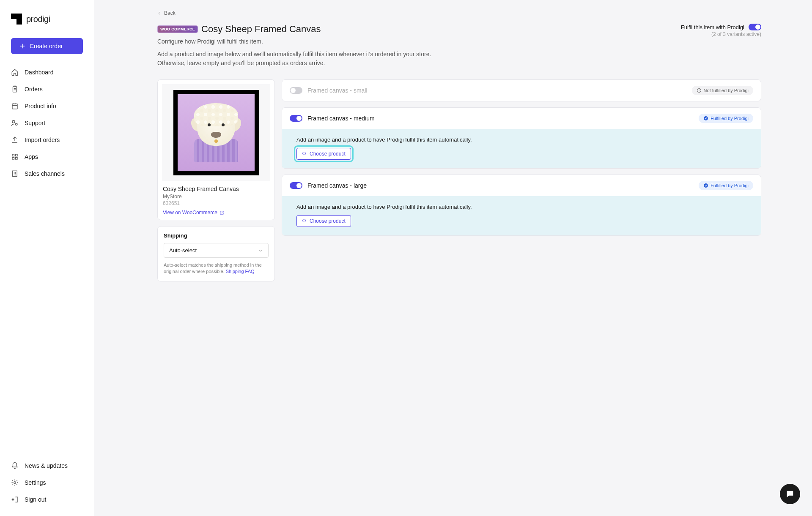 Image resolution: width=812 pixels, height=516 pixels. Describe the element at coordinates (47, 500) in the screenshot. I see `nav-sign-out: Sign out` at that location.